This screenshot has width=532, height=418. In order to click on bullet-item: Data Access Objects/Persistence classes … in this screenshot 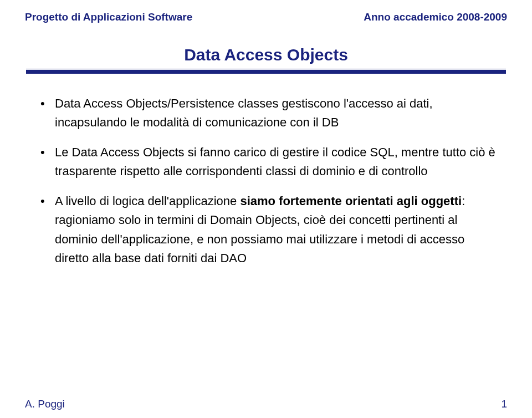, I will do `click(271, 113)`.